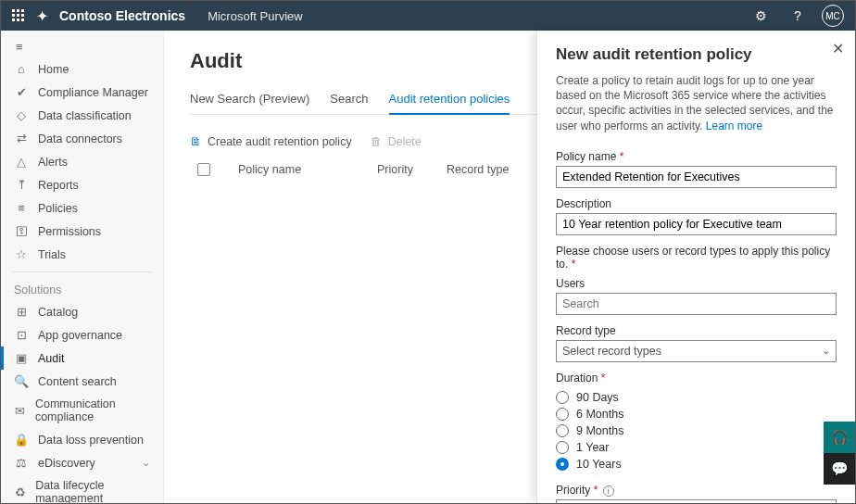 This screenshot has width=856, height=504. I want to click on audit-icon: ▣, so click(21, 358).